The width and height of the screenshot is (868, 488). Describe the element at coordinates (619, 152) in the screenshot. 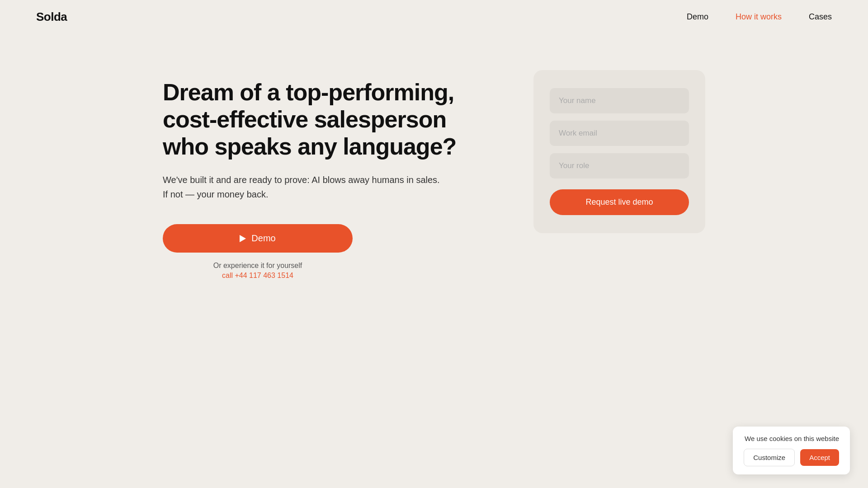

I see `form-card: Request live demo` at that location.